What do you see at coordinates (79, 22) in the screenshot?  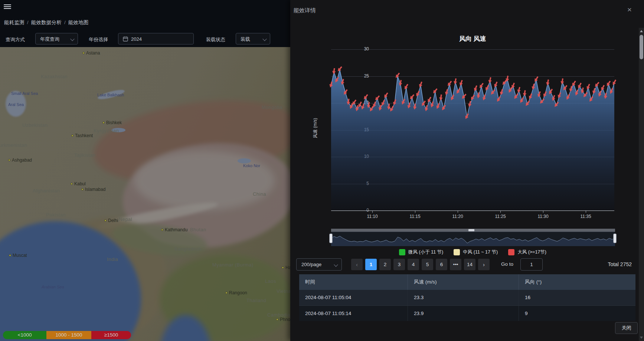 I see `breadcrumb-item: 能效地图` at bounding box center [79, 22].